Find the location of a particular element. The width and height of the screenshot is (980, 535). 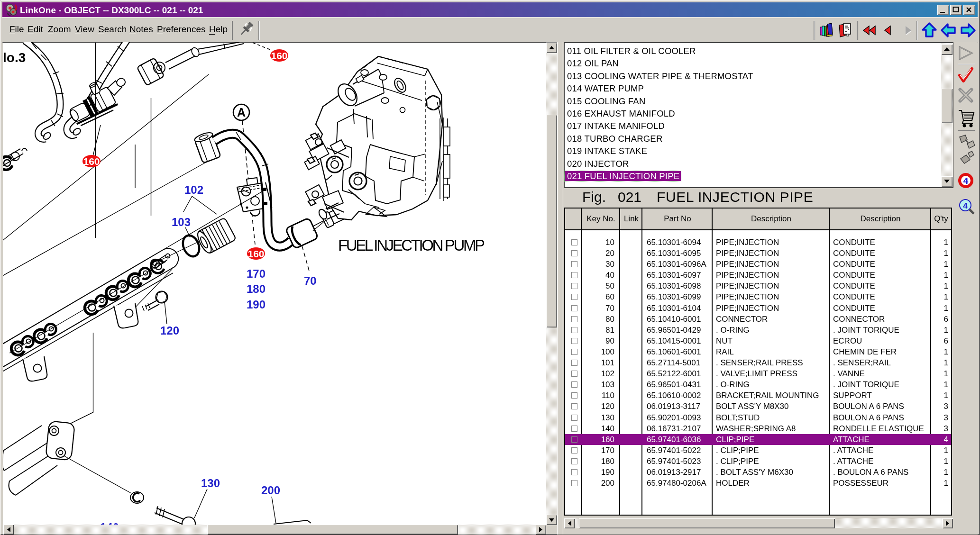

svg-text: 180 is located at coordinates (256, 289).